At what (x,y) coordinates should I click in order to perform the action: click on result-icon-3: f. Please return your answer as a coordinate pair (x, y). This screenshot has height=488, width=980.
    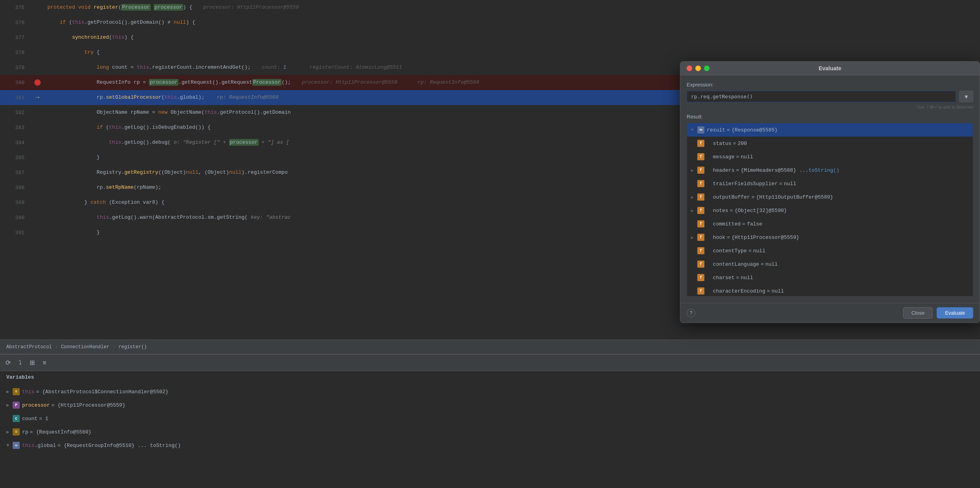
    Looking at the image, I should click on (701, 157).